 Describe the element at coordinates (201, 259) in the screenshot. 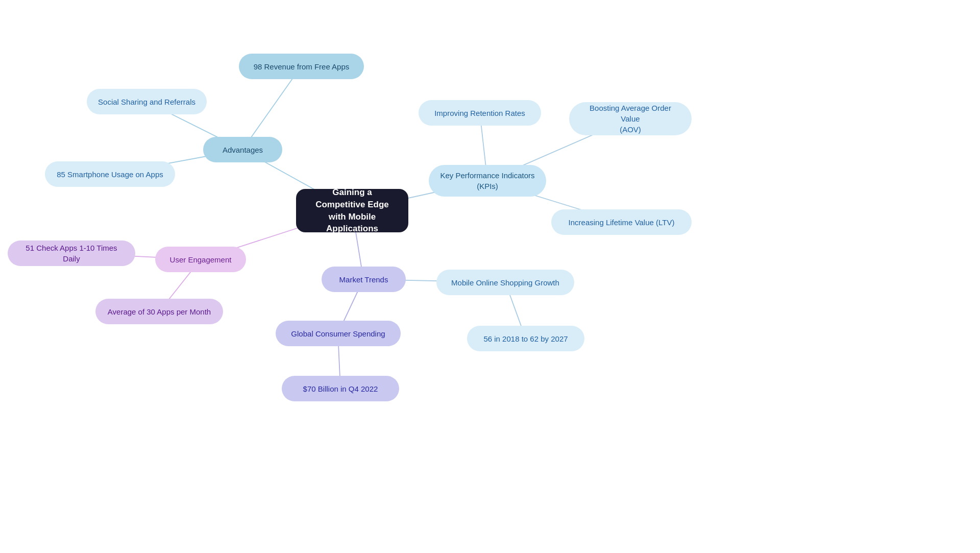

I see `user-engagement-node: User Engagement` at that location.